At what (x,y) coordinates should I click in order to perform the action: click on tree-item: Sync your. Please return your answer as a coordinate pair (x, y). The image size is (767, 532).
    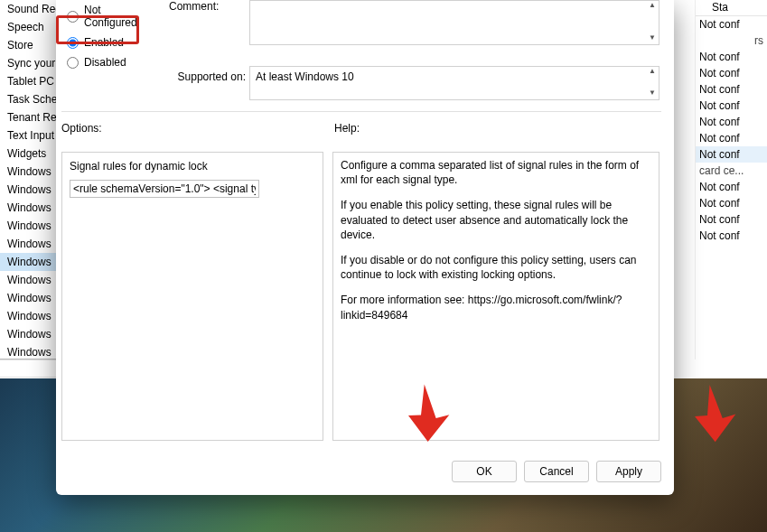
    Looking at the image, I should click on (28, 63).